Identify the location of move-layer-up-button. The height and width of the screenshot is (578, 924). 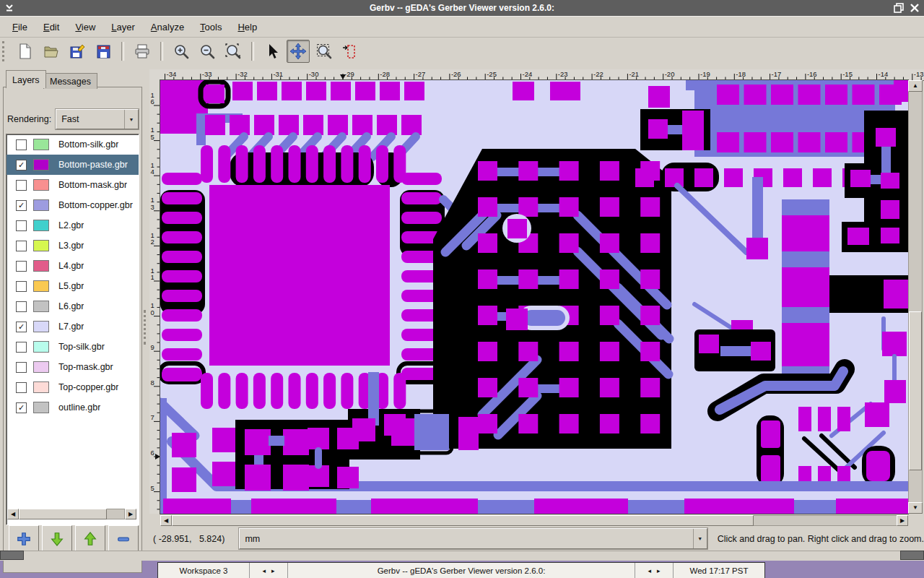
(90, 539).